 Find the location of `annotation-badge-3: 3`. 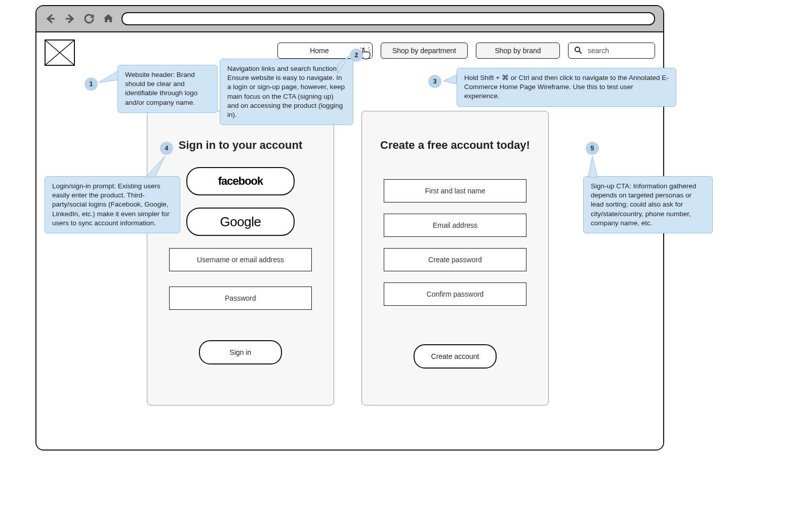

annotation-badge-3: 3 is located at coordinates (435, 82).